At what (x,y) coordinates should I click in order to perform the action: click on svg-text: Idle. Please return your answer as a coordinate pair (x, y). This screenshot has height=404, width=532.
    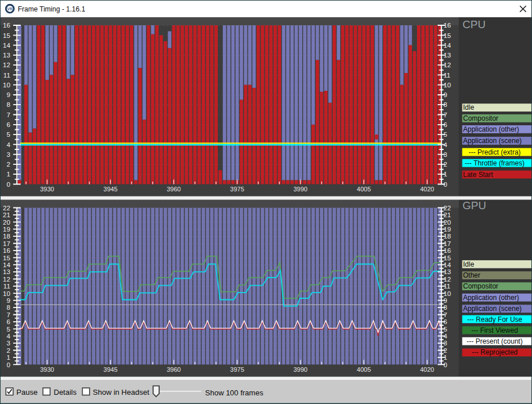
    Looking at the image, I should click on (469, 107).